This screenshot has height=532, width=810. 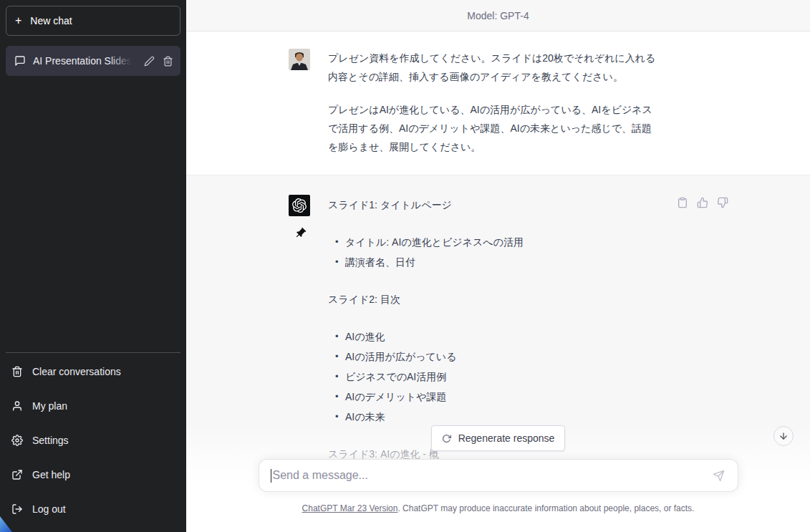 What do you see at coordinates (149, 62) in the screenshot?
I see `edit-icon` at bounding box center [149, 62].